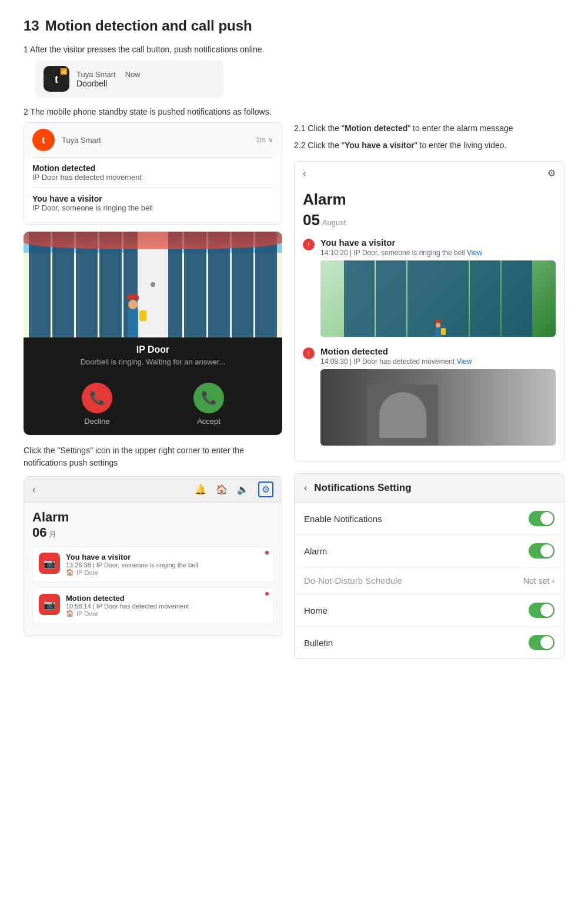  What do you see at coordinates (97, 404) in the screenshot?
I see `decline-button: 📞 Decline` at bounding box center [97, 404].